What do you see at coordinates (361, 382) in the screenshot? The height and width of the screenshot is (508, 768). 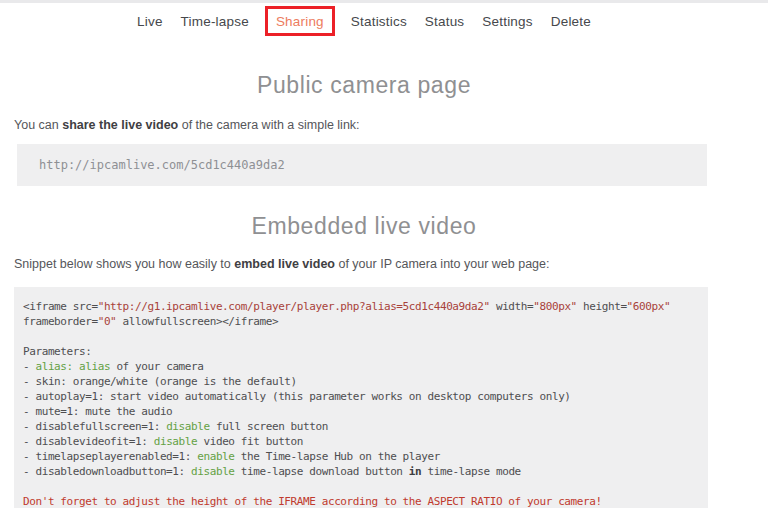 I see `code-line: - skin: orange/white (orange is the defa…` at bounding box center [361, 382].